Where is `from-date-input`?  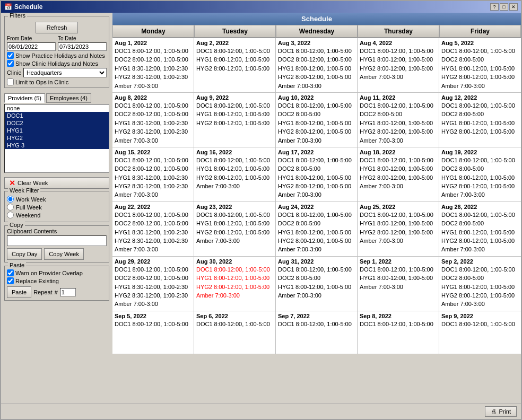
from-date-input is located at coordinates (31, 47).